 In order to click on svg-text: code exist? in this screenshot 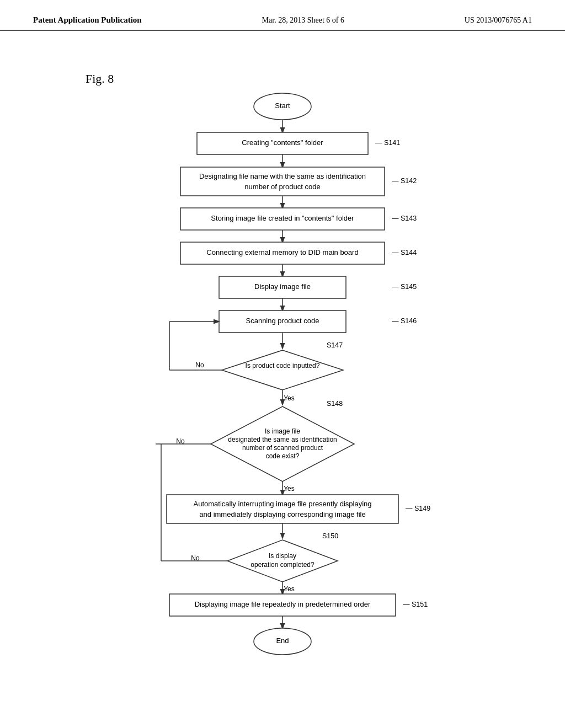, I will do `click(282, 456)`.